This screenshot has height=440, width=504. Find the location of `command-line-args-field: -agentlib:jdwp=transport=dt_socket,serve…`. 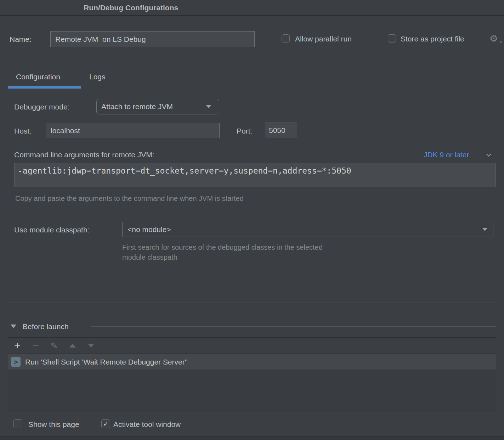

command-line-args-field: -agentlib:jdwp=transport=dt_socket,serve… is located at coordinates (255, 175).